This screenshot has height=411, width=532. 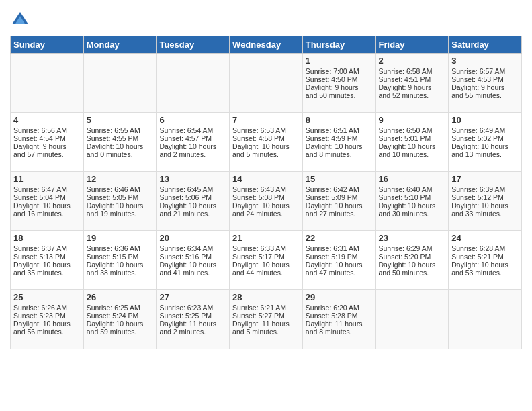 What do you see at coordinates (339, 316) in the screenshot?
I see `cell-content-line: Sunset: 5:28 PM` at bounding box center [339, 316].